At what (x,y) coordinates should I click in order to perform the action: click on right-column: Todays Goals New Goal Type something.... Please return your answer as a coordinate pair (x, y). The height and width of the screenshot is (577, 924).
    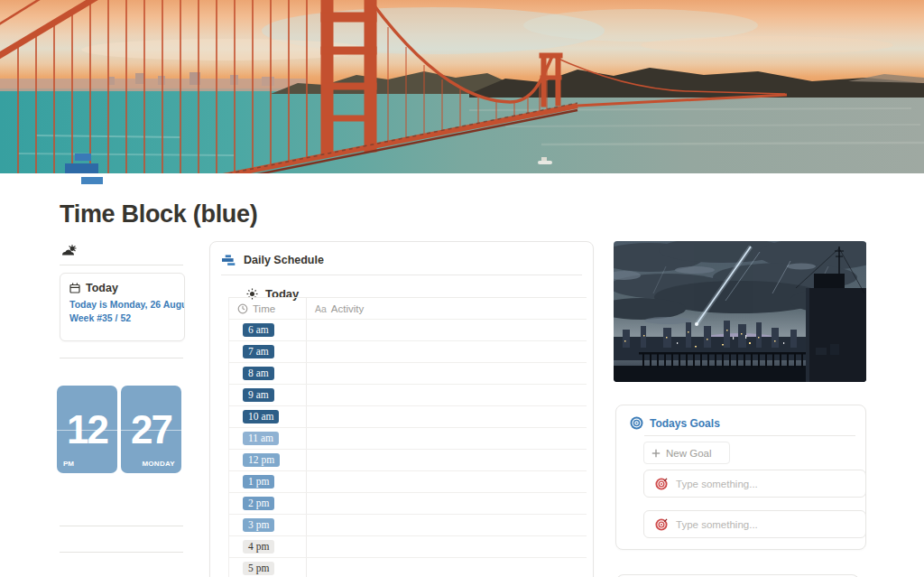
    Looking at the image, I should click on (740, 312).